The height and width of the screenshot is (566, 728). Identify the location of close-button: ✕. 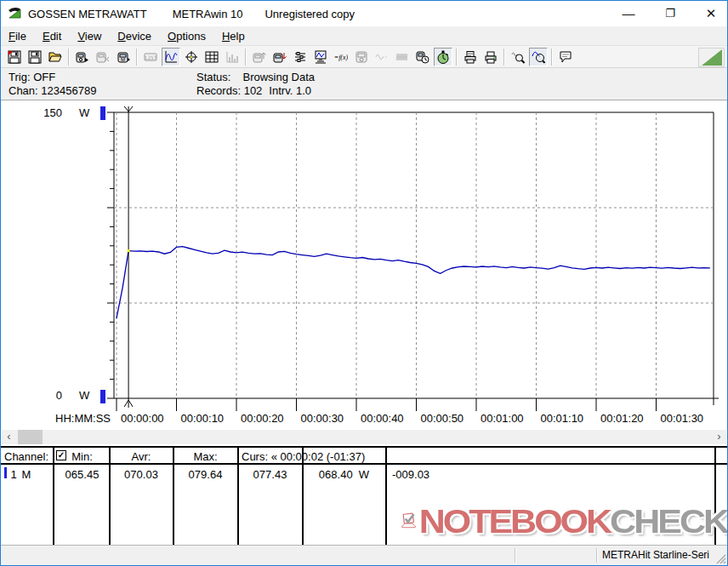
(711, 14).